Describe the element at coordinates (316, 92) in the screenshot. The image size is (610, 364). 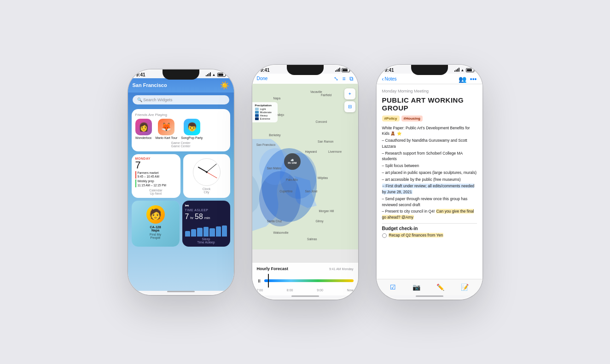
I see `label-vacaville: Vacaville` at that location.